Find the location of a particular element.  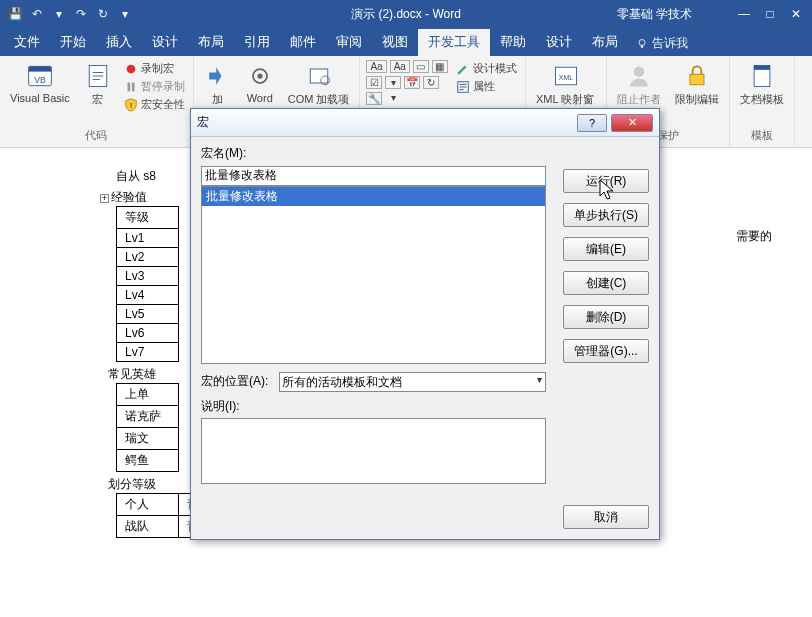

title-bar: 💾 ↶ ▾ ↷ ↻ ▾ 演示 (2).docx - Word 零基础 学技术 —… is located at coordinates (406, 14).